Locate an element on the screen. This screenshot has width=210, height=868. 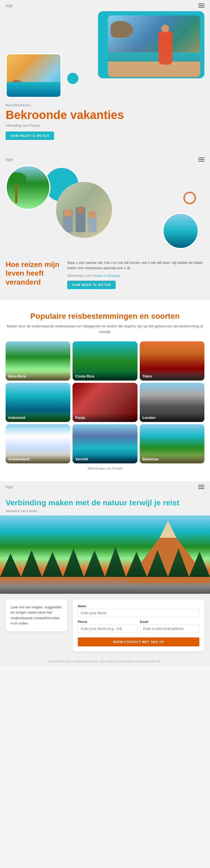
person3-head is located at coordinates (92, 215).